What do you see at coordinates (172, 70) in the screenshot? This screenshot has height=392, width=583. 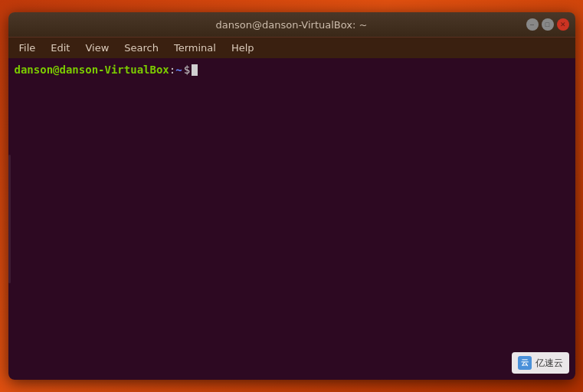 I see `prompt-colon: :` at bounding box center [172, 70].